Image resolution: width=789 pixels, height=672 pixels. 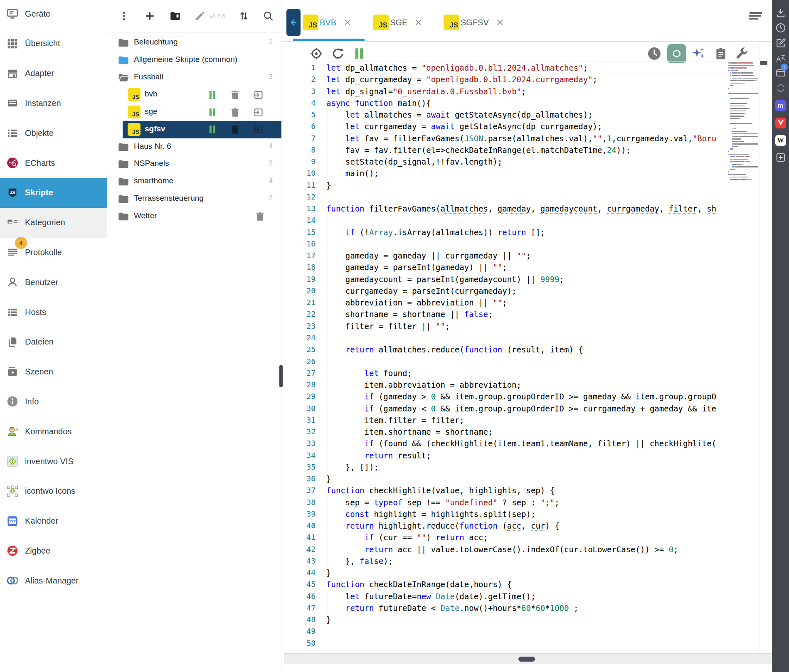 I want to click on sidebar-item-benutzer: Benutzer, so click(x=54, y=282).